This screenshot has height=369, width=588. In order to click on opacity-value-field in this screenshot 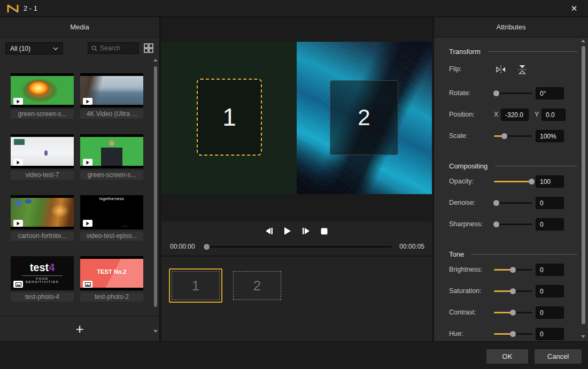, I will do `click(550, 182)`.